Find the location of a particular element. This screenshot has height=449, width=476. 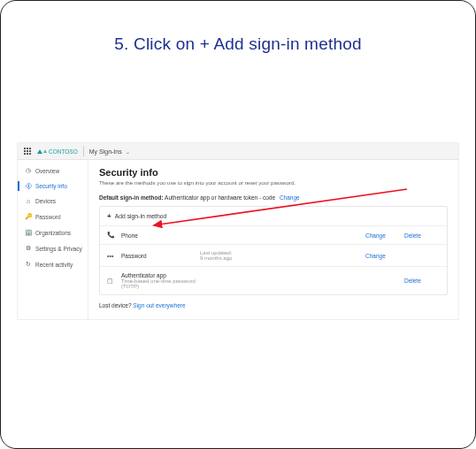

sidebar-item-settings: ⚙ Settings & Privacy is located at coordinates (53, 248).